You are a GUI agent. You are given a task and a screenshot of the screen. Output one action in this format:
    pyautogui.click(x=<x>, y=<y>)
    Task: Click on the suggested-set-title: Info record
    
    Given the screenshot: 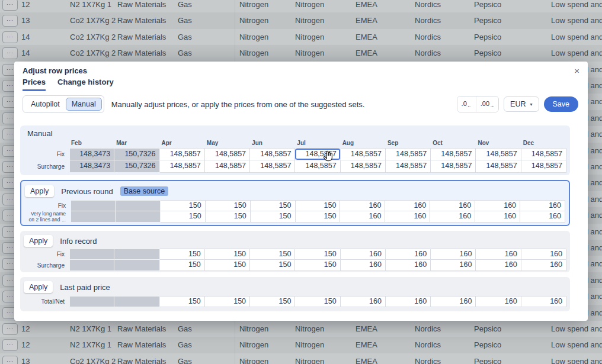 What is the action you would take?
    pyautogui.click(x=78, y=241)
    